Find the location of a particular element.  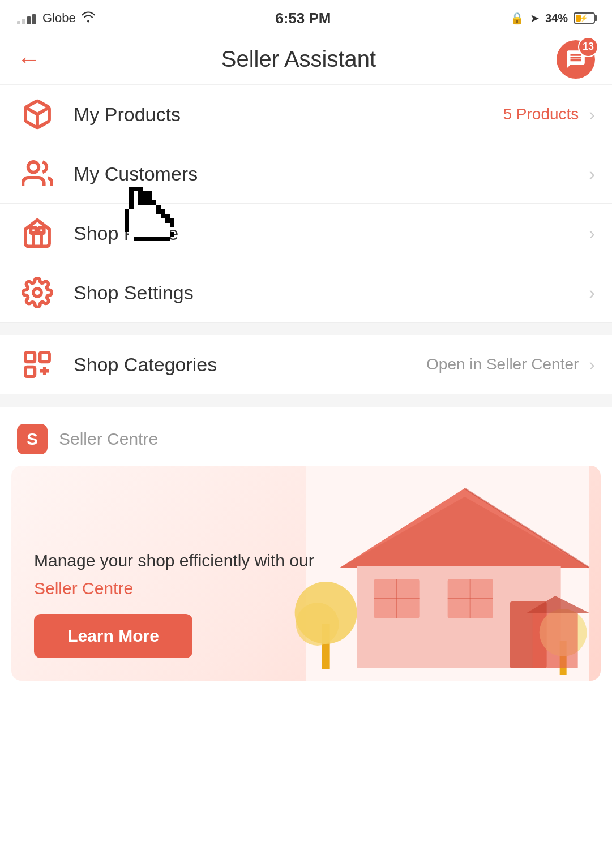

status-bar: Globe 6:53 PM 🔒 ➤ 34% ⚡ is located at coordinates (306, 17).